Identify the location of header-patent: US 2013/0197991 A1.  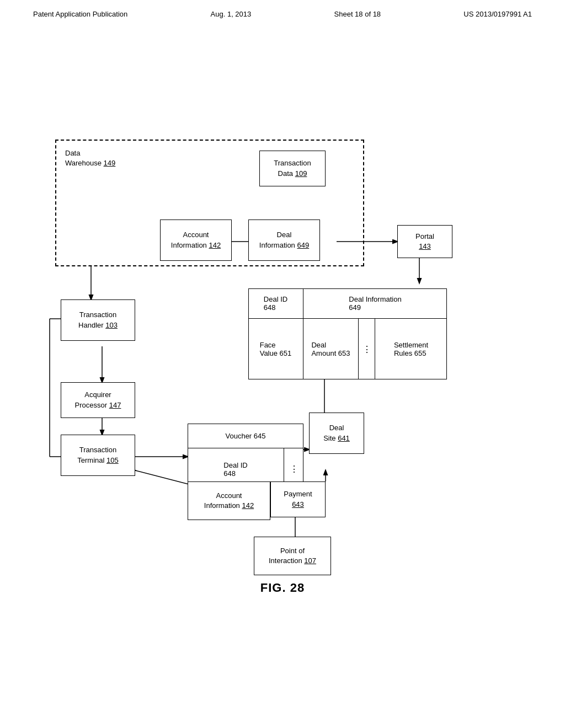
(498, 14).